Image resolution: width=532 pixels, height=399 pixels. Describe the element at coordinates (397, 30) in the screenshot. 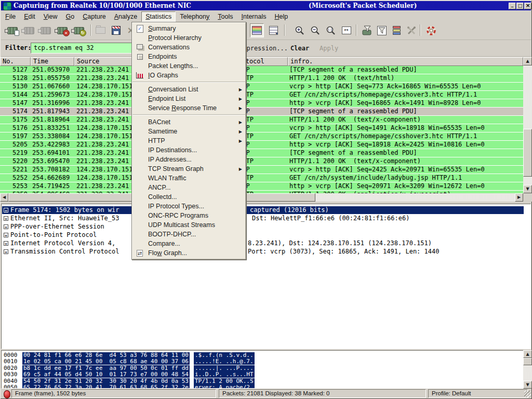

I see `coloring-rules-button` at that location.